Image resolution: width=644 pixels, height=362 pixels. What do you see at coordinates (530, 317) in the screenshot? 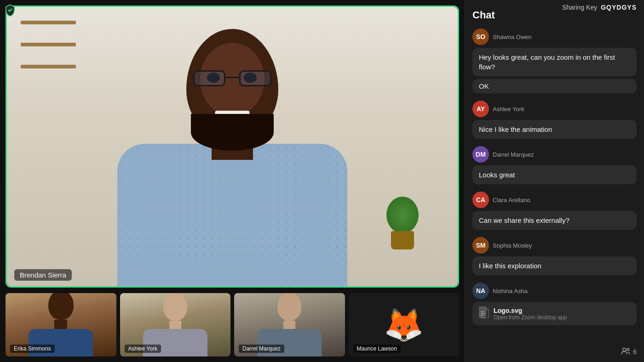
I see `file-sub: Open from Zoom desktop app` at bounding box center [530, 317].